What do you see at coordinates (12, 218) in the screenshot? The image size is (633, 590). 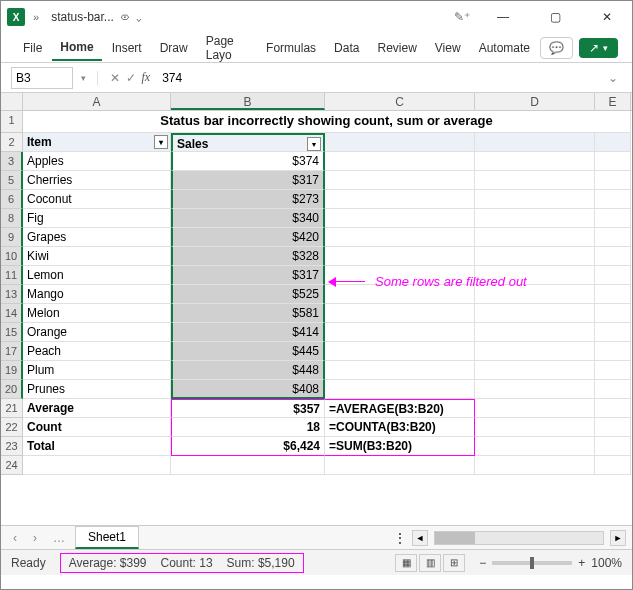 I see `row-header: 8` at bounding box center [12, 218].